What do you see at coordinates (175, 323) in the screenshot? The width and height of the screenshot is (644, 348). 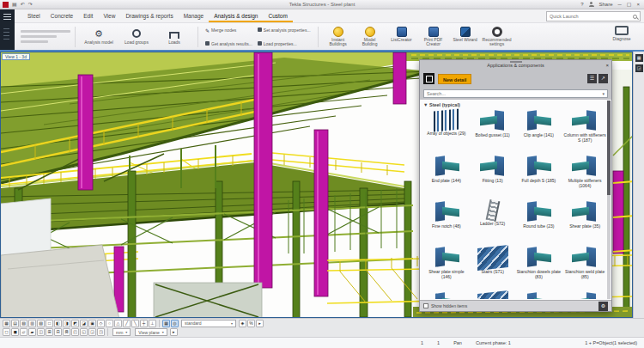 I see `snap-toggle-icon: ◎` at bounding box center [175, 323].